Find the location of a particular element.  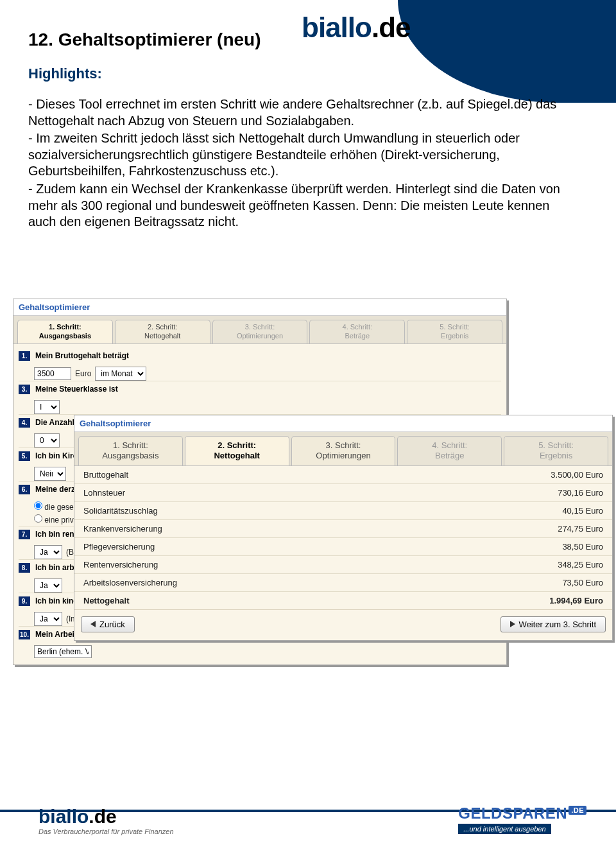

q-num: 1. is located at coordinates (24, 356).